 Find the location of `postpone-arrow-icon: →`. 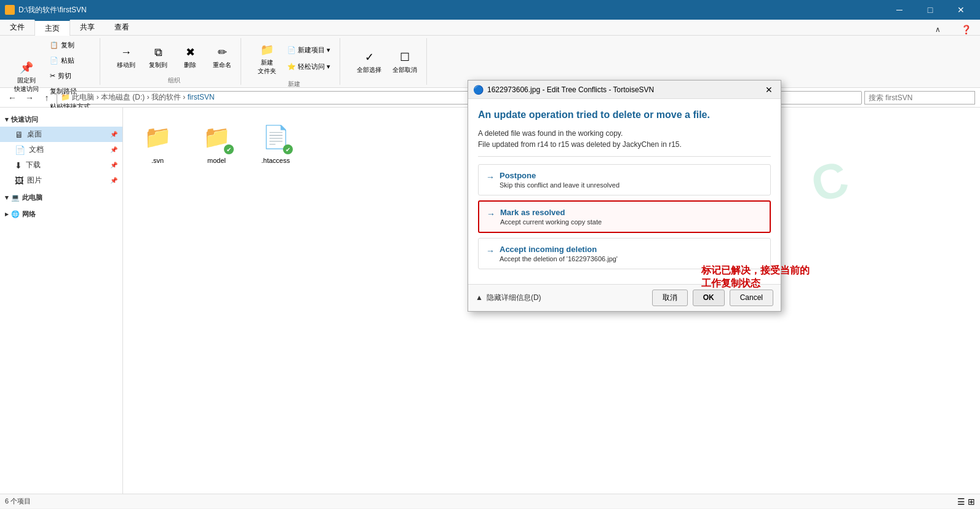

postpone-arrow-icon: → is located at coordinates (490, 177).